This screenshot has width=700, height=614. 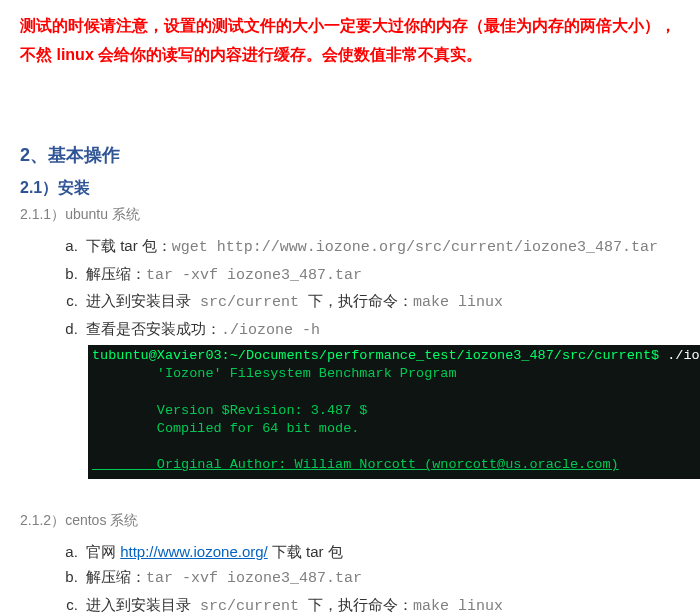 I want to click on terminal-line: Version $Revision: 3.487 $, so click(x=230, y=410).